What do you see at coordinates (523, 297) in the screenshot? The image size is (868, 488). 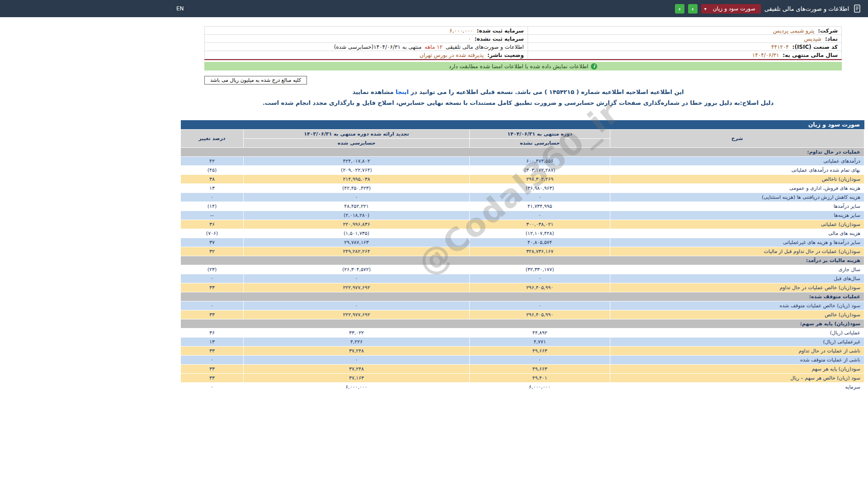 I see `section-label: عملیات متوقف شده:` at bounding box center [523, 297].